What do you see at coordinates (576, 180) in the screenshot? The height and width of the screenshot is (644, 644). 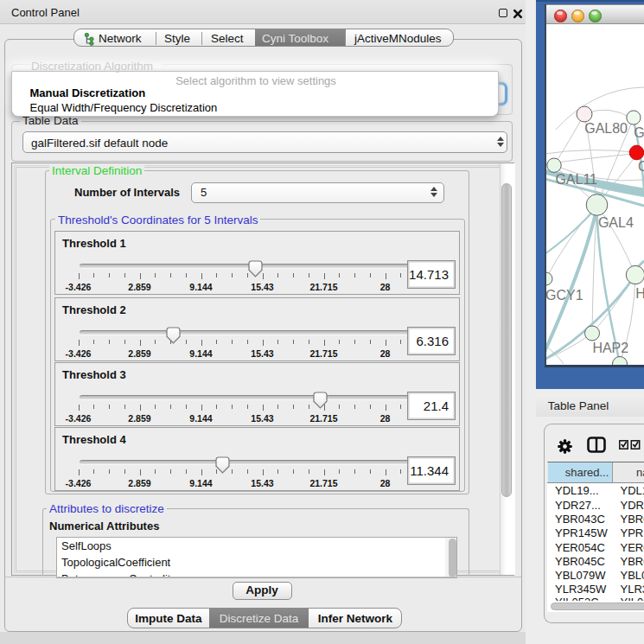 I see `svg-text: GAL11` at bounding box center [576, 180].